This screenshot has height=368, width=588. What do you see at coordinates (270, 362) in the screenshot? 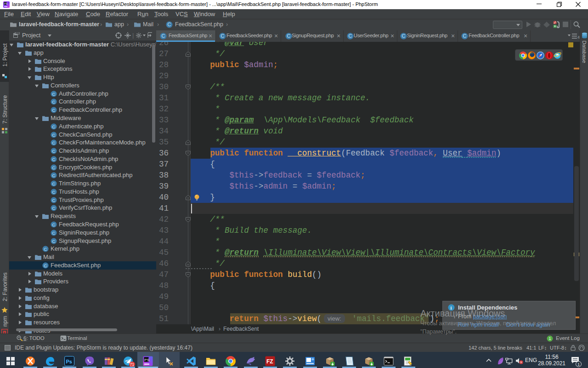
I see `svg-text: FZ` at bounding box center [270, 362].